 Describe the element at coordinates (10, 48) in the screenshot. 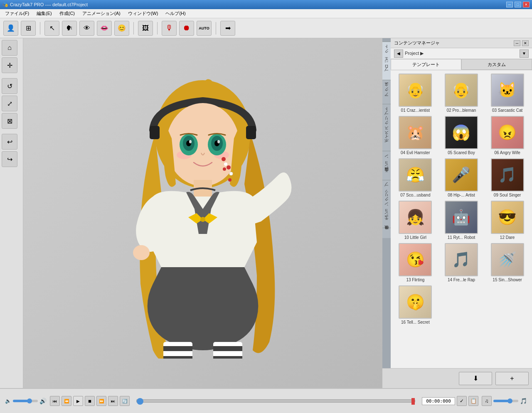

I see `tool-home-button: ⌂` at that location.